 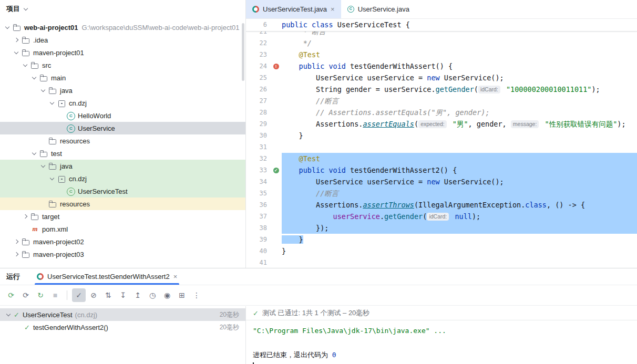 I want to click on project-tree-item-maven-project02: maven-project02, so click(x=123, y=242).